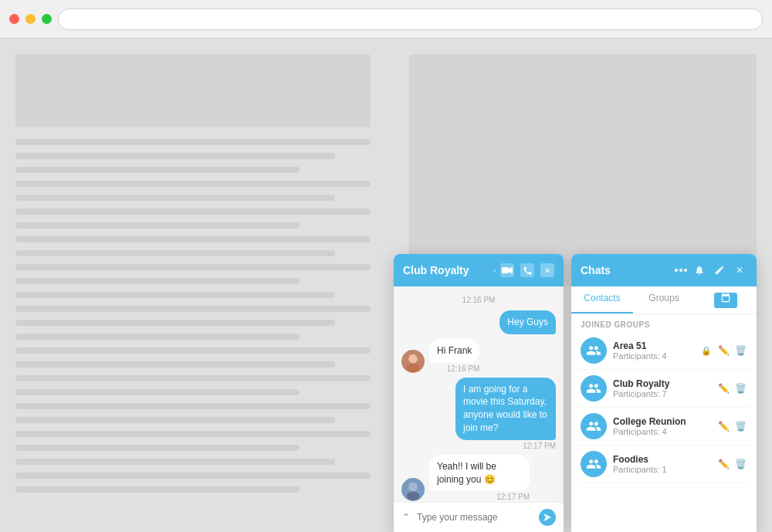 This screenshot has width=772, height=532. Describe the element at coordinates (494, 270) in the screenshot. I see `chat-expand-chevron: ›` at that location.